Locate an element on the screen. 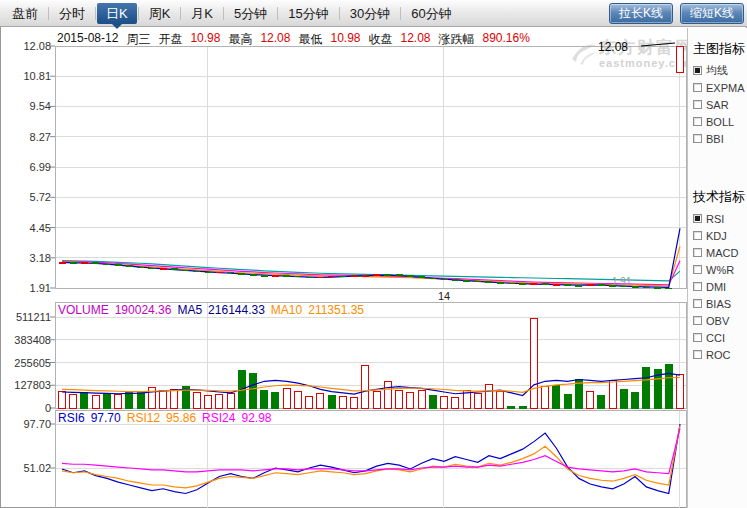 The width and height of the screenshot is (747, 508). tab-intraday: 分时 is located at coordinates (72, 14).